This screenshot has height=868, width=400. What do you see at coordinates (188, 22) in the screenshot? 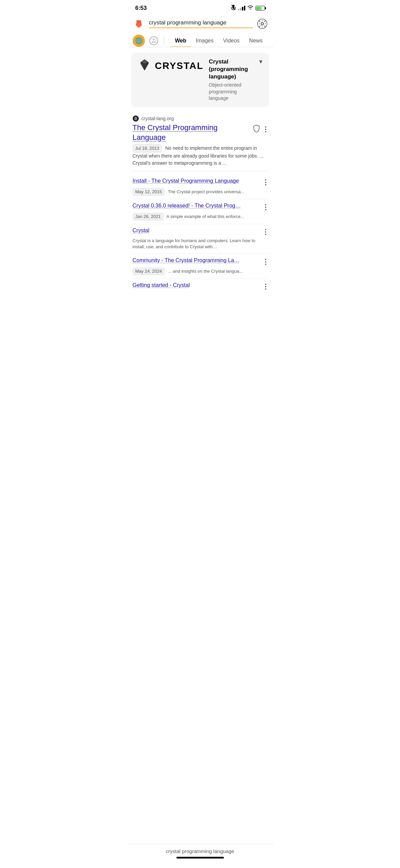
I see `search-query: crystal programming language` at bounding box center [188, 22].